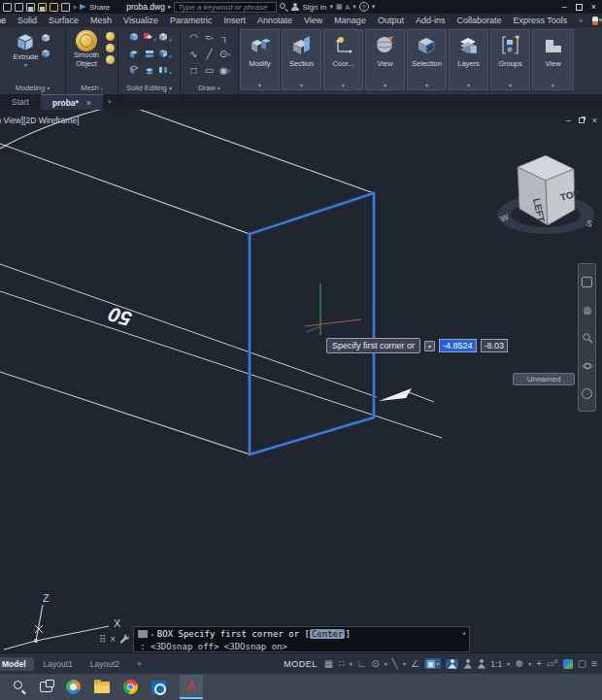 This screenshot has width=602, height=700. Describe the element at coordinates (26, 50) in the screenshot. I see `extrude-button: Extrude ▾` at that location.